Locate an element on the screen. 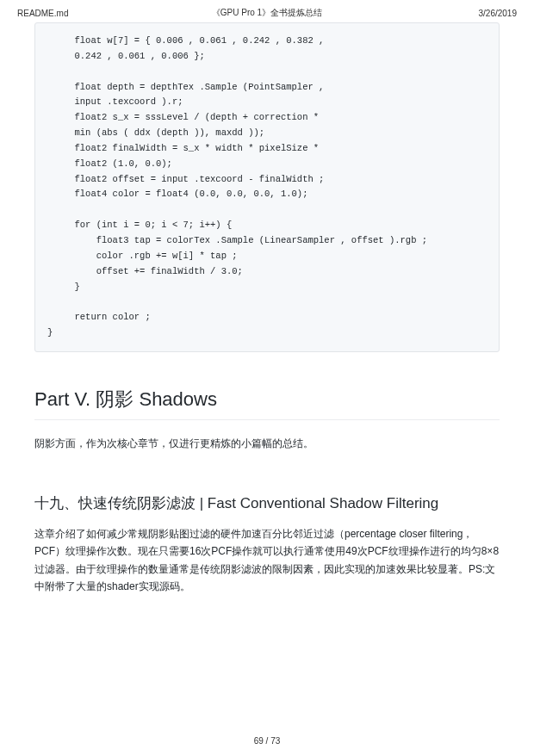 Image resolution: width=534 pixels, height=756 pixels. header-date: 3/26/2019 is located at coordinates (434, 14).